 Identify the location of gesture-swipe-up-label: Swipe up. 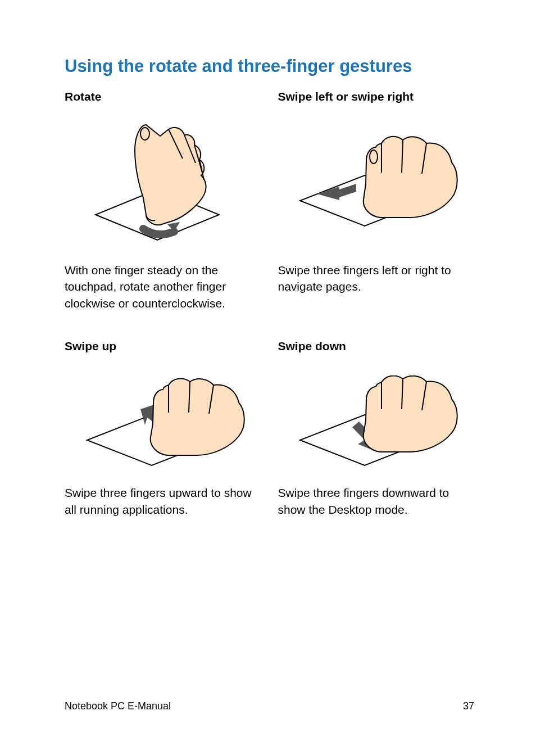
(163, 346).